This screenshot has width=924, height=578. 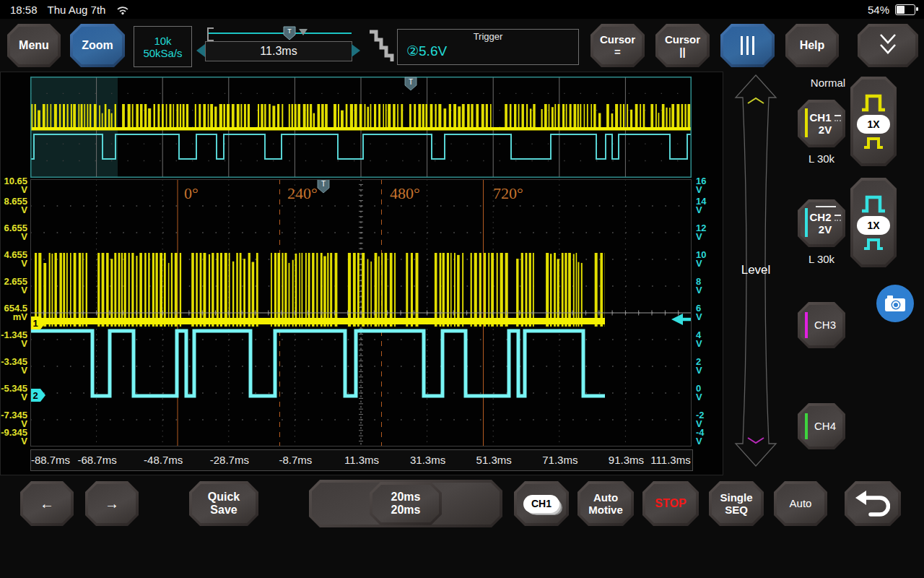 What do you see at coordinates (748, 46) in the screenshot?
I see `three-vertical-bars-icon` at bounding box center [748, 46].